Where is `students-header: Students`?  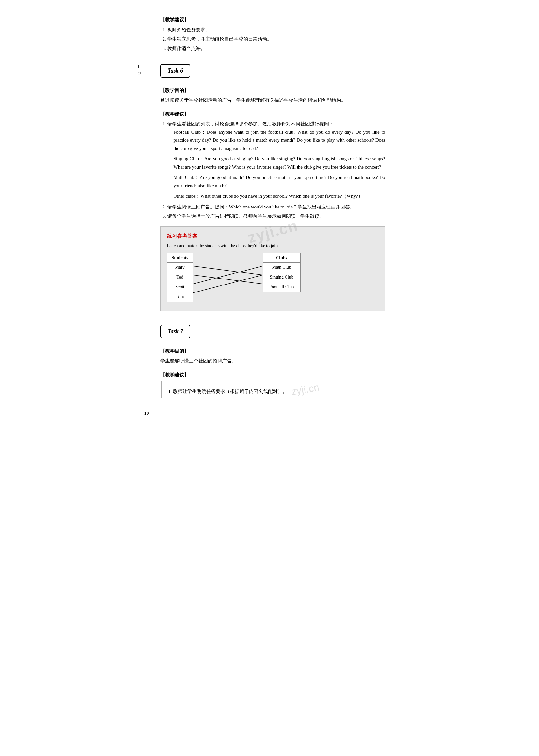
students-header: Students is located at coordinates (180, 258).